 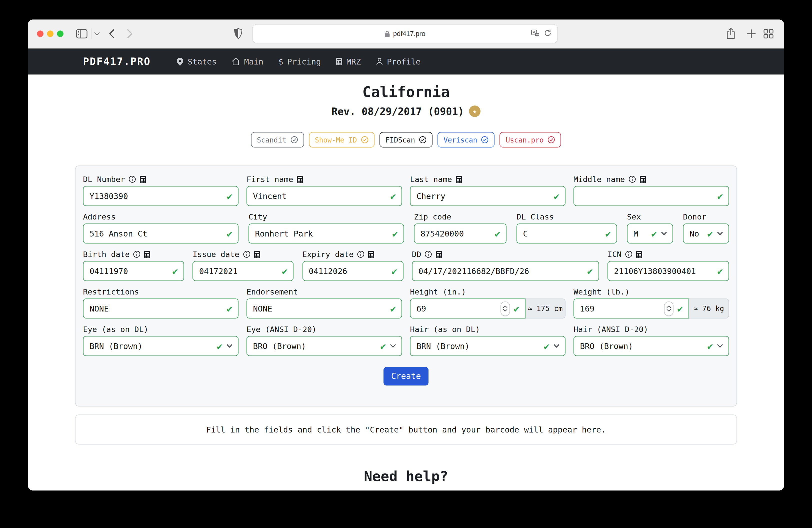 I want to click on restrictions-input: NONE✔, so click(x=161, y=308).